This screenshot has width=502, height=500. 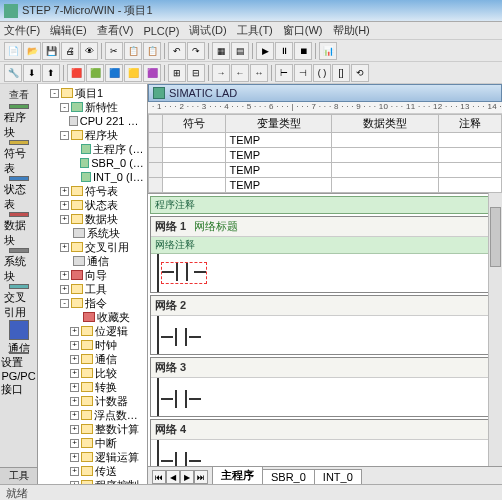 I want to click on toolbar-button: 🔧, so click(x=13, y=73).